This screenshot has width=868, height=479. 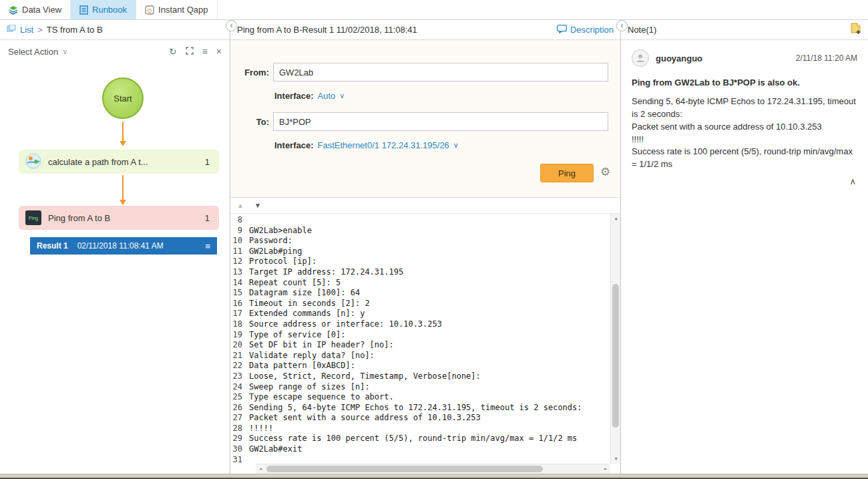 I want to click on console-line: 21Validate reply data? [no]:, so click(x=425, y=356).